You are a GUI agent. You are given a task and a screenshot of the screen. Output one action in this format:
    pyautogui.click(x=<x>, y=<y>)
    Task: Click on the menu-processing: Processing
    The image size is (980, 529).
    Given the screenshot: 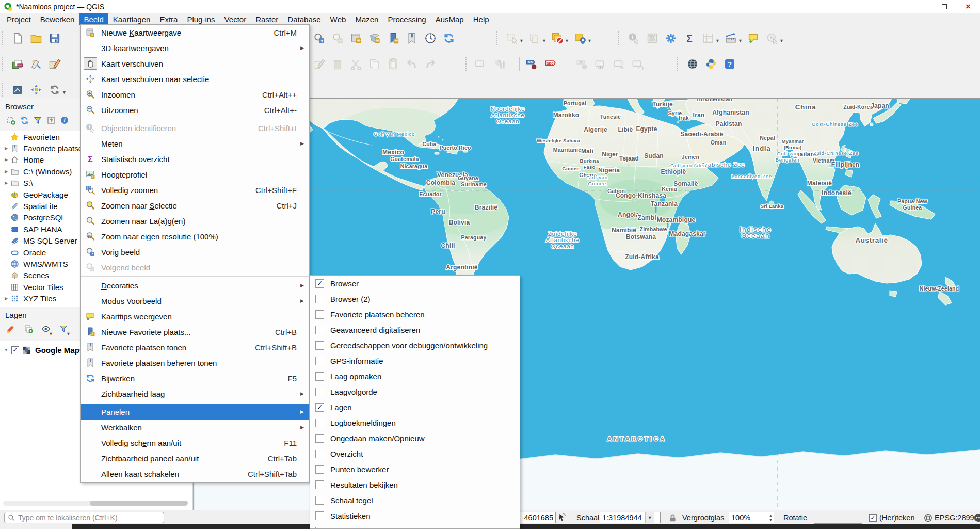 What is the action you would take?
    pyautogui.click(x=407, y=19)
    